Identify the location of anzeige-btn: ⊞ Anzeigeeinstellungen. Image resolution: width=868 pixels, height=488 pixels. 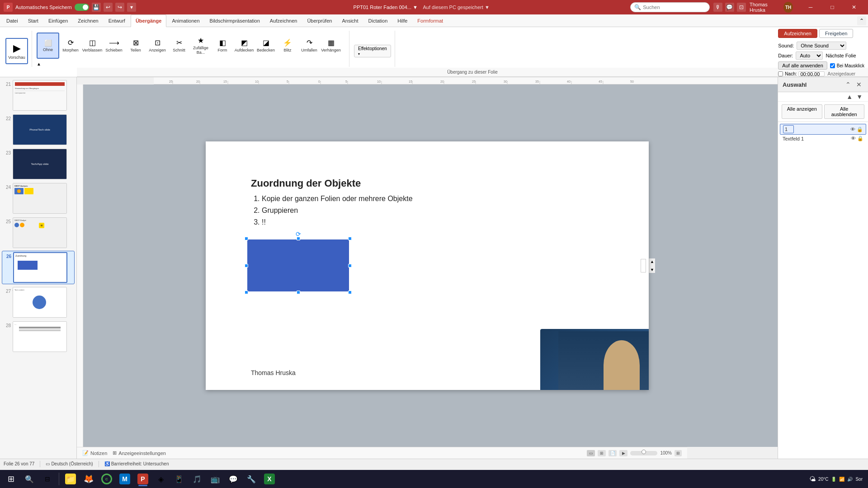
(139, 453).